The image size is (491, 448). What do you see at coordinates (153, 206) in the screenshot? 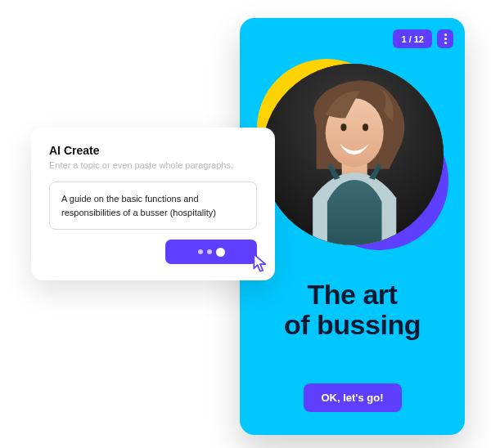
I see `topic-input: A guide on the basic functions and respo…` at bounding box center [153, 206].